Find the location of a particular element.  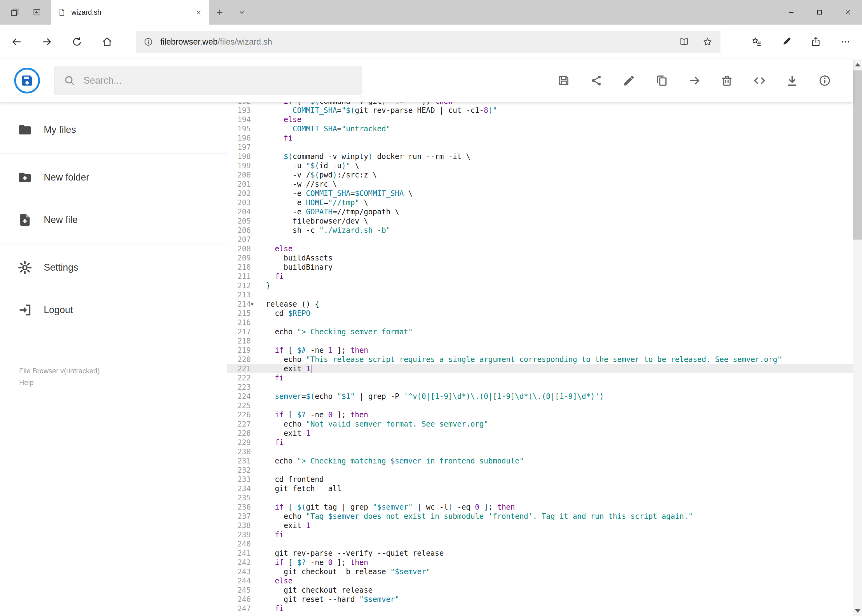

page-scrollbar is located at coordinates (857, 338).